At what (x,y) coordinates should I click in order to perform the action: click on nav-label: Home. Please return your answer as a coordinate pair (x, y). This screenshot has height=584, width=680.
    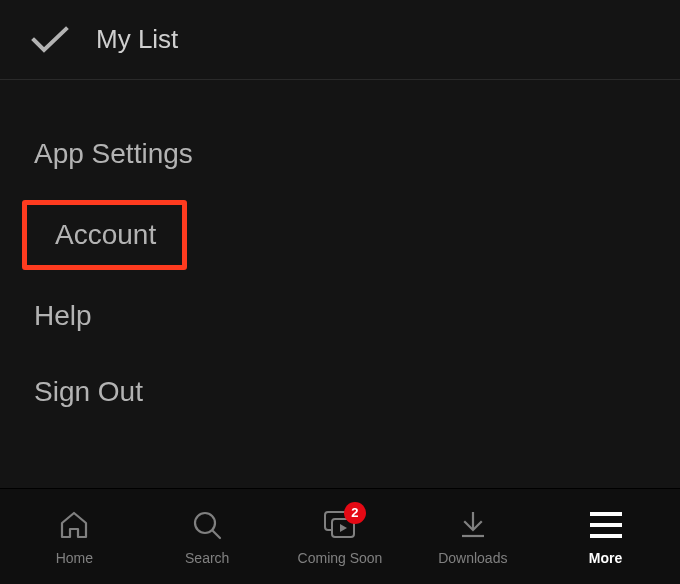
    Looking at the image, I should click on (74, 558).